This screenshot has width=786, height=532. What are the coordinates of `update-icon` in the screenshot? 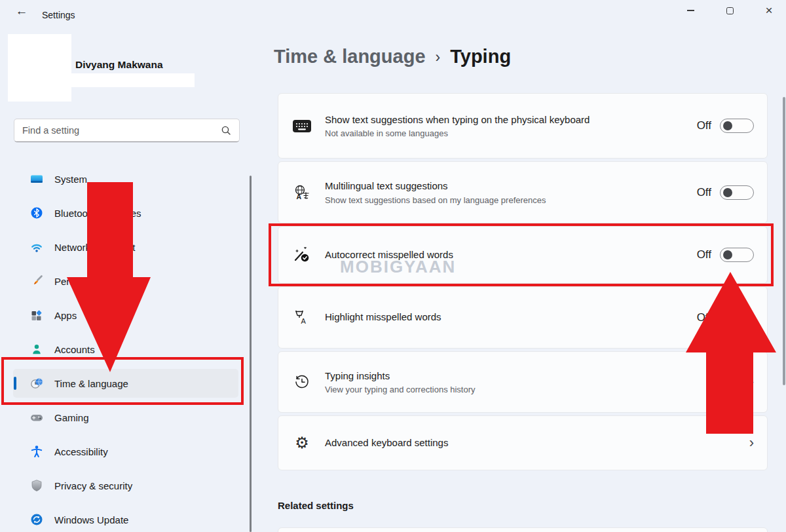 It's located at (37, 520).